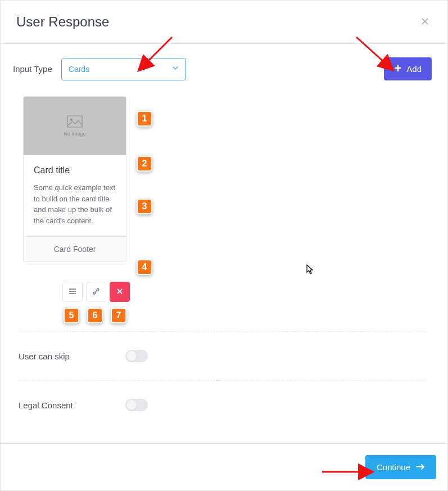 The image size is (448, 491). Describe the element at coordinates (75, 170) in the screenshot. I see `card-title: Card title` at that location.